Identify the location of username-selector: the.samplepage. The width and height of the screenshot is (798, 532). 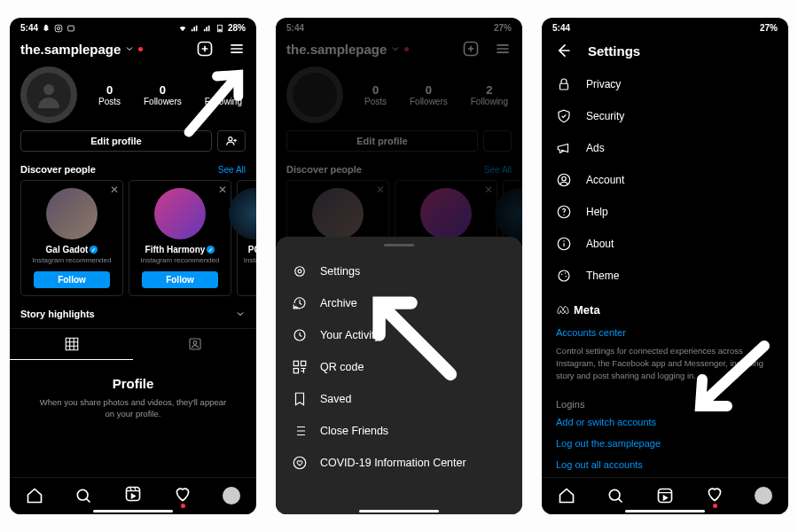
(82, 50).